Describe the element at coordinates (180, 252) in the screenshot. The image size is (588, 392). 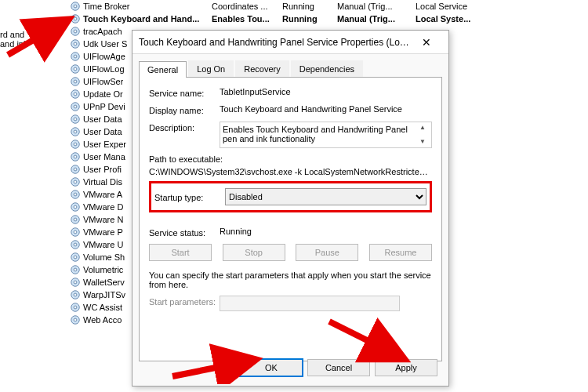
I see `start-button: Start` at that location.